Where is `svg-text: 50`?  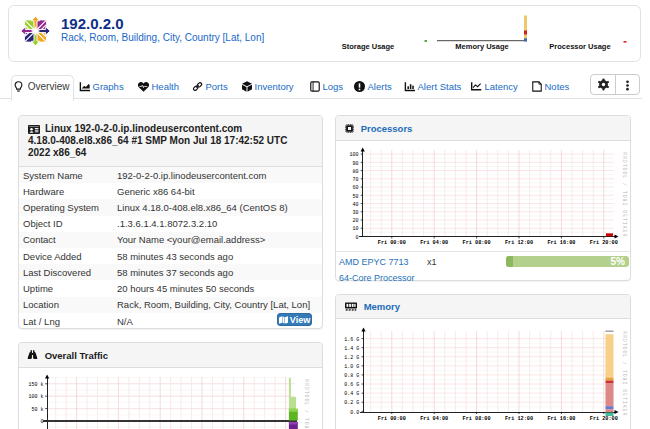
svg-text: 50 is located at coordinates (355, 197).